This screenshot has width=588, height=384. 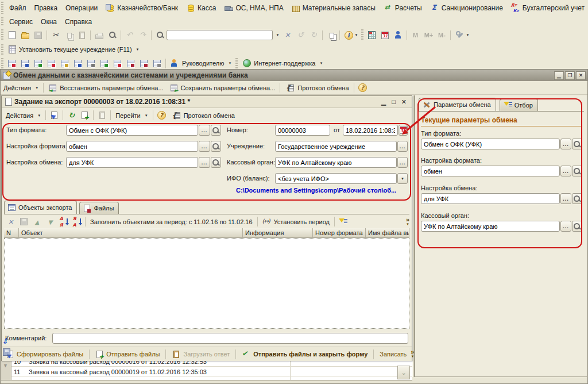 I want to click on sort-asc-button, so click(x=63, y=222).